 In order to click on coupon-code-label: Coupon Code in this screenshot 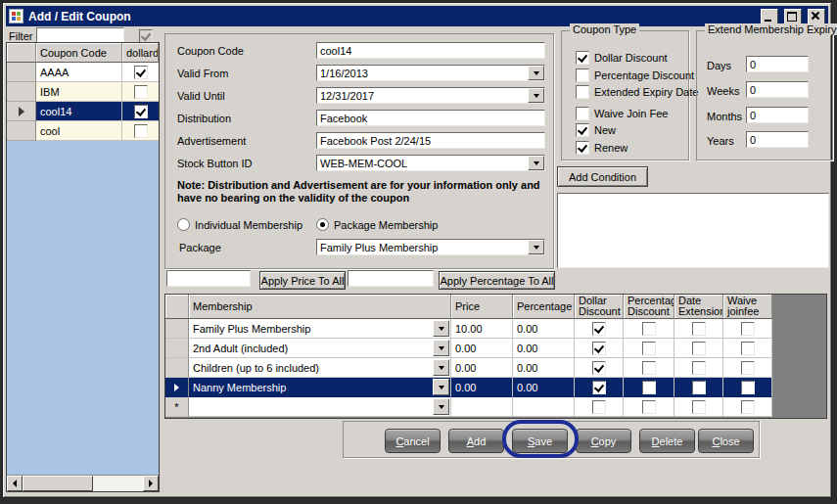, I will do `click(210, 51)`.